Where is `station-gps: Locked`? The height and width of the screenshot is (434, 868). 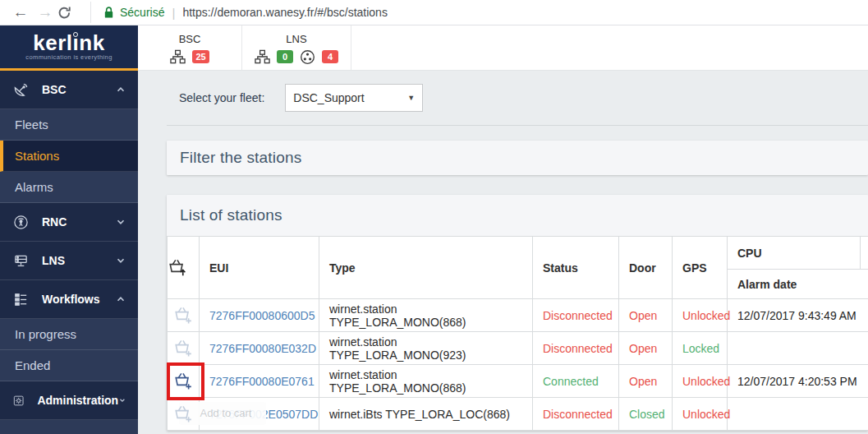 station-gps: Locked is located at coordinates (700, 349).